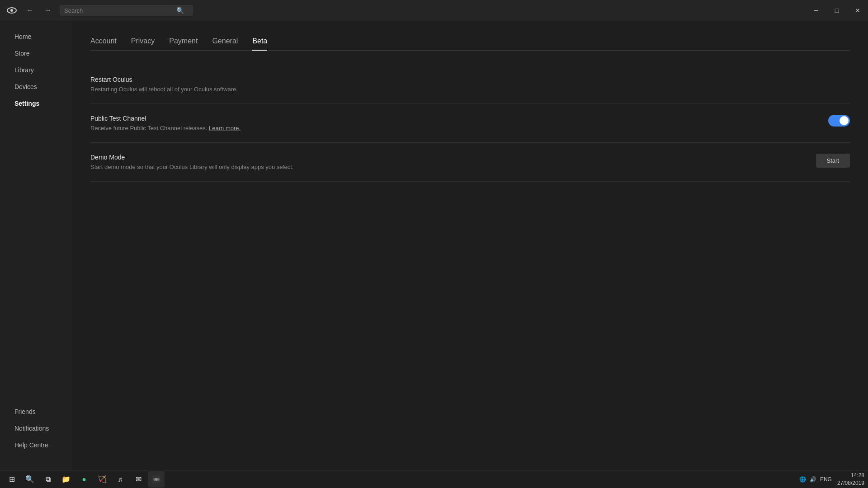 This screenshot has width=868, height=488. I want to click on sidebar: Home Store Library Devices Settings Frie…, so click(36, 245).